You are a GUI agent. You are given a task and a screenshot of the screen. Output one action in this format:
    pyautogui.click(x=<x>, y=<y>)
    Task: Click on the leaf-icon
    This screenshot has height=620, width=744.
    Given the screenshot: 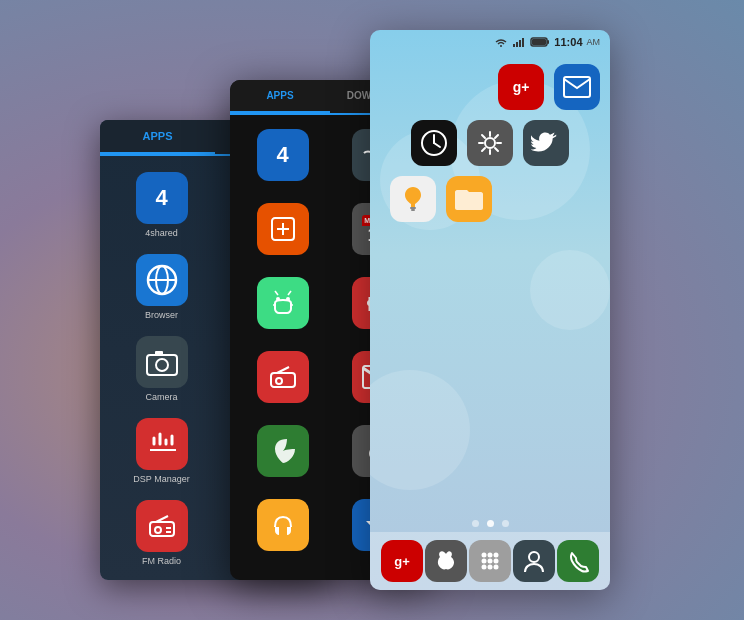 What is the action you would take?
    pyautogui.click(x=283, y=451)
    